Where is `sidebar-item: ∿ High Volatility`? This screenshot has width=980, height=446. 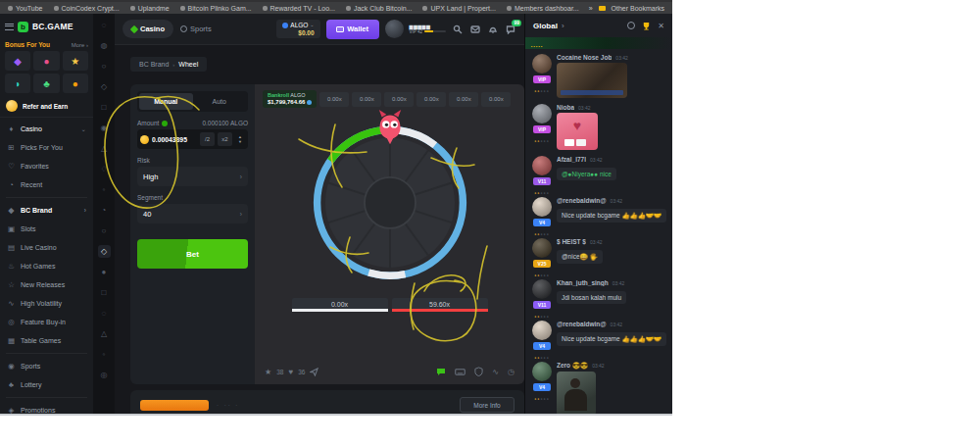
sidebar-item: ∿ High Volatility is located at coordinates (47, 304).